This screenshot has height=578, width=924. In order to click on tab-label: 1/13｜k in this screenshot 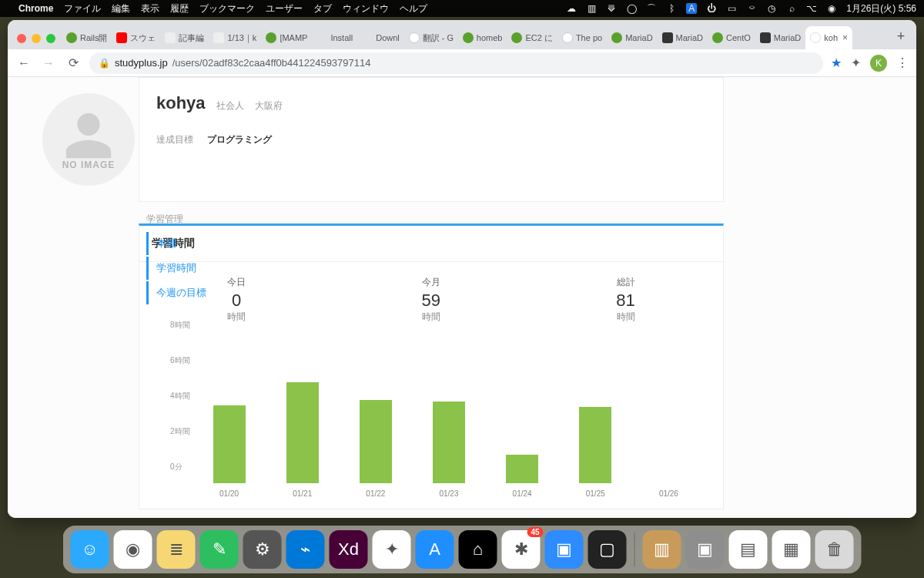, I will do `click(242, 39)`.